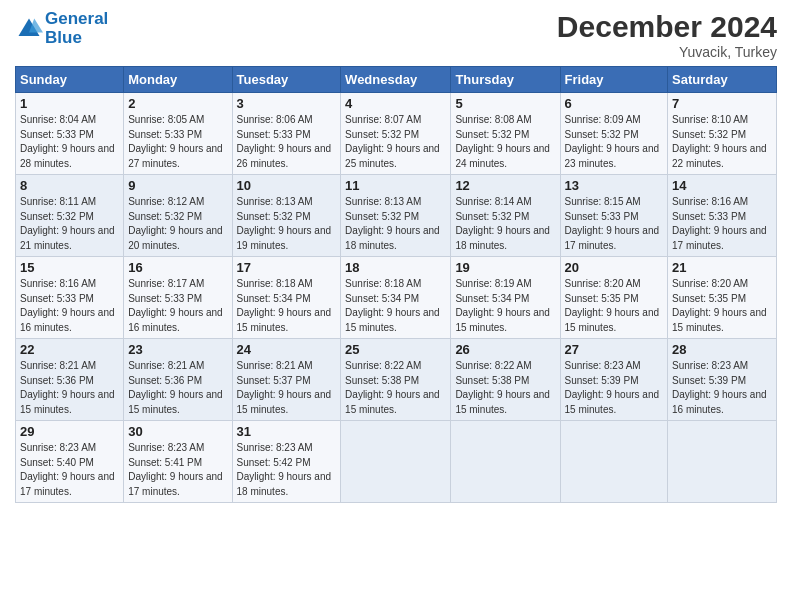  What do you see at coordinates (396, 216) in the screenshot?
I see `calendar-cell: 11Sunrise: 8:13 AMSunset: 5:32 PMDayligh…` at bounding box center [396, 216].